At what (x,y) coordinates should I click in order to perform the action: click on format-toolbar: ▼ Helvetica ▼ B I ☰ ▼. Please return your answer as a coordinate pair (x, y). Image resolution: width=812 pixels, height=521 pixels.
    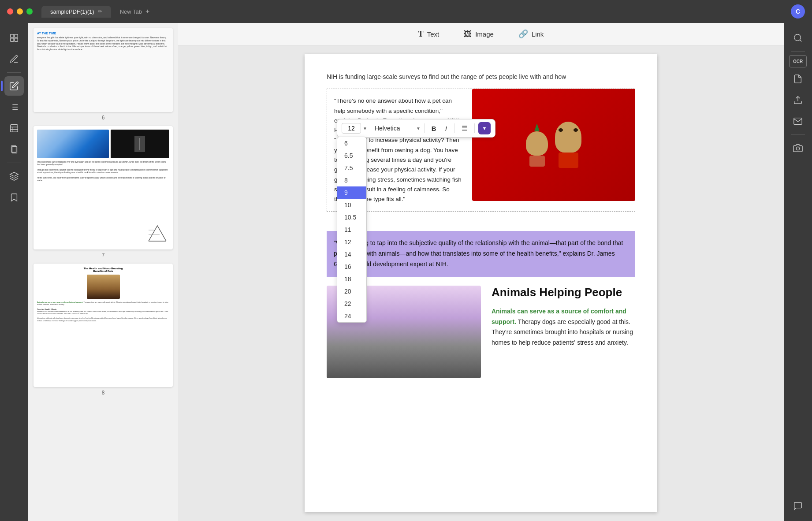
    Looking at the image, I should click on (416, 128).